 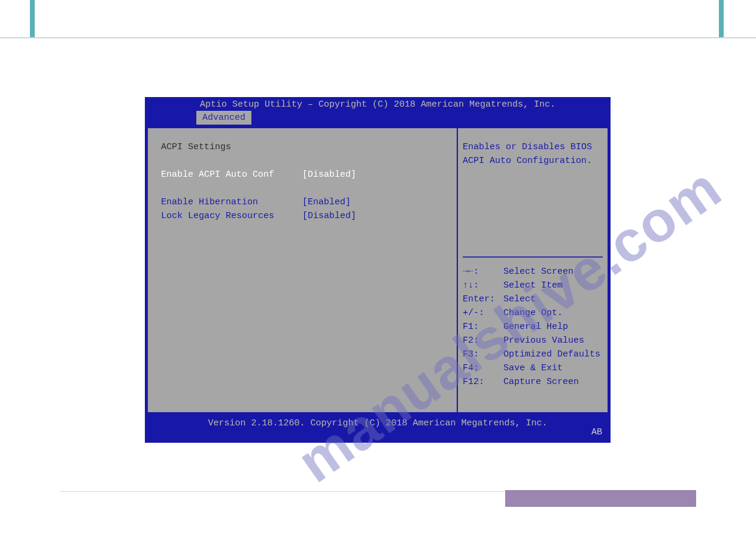 I want to click on help-key: Enter:, so click(x=483, y=300).